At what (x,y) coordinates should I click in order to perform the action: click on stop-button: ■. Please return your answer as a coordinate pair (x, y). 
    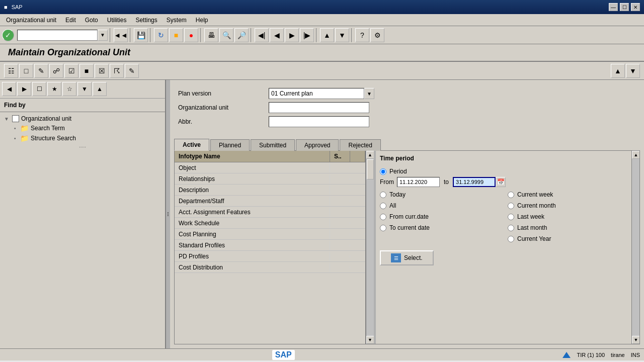
    Looking at the image, I should click on (176, 35).